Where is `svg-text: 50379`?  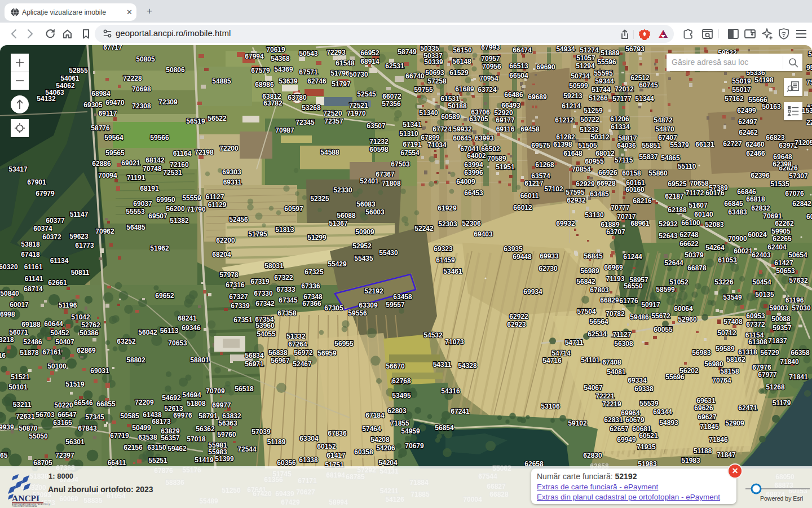
svg-text: 50379 is located at coordinates (694, 255).